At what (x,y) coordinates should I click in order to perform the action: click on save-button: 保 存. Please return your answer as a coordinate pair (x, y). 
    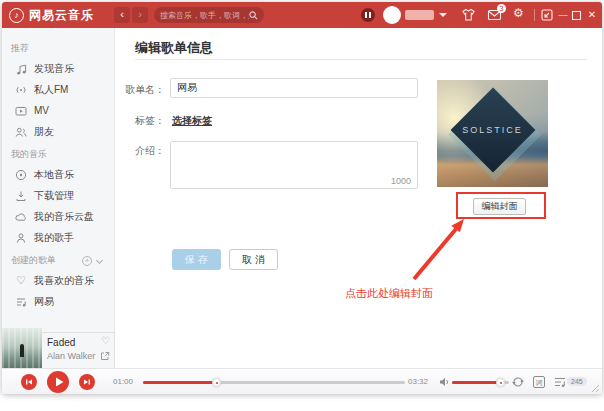
    Looking at the image, I should click on (196, 260).